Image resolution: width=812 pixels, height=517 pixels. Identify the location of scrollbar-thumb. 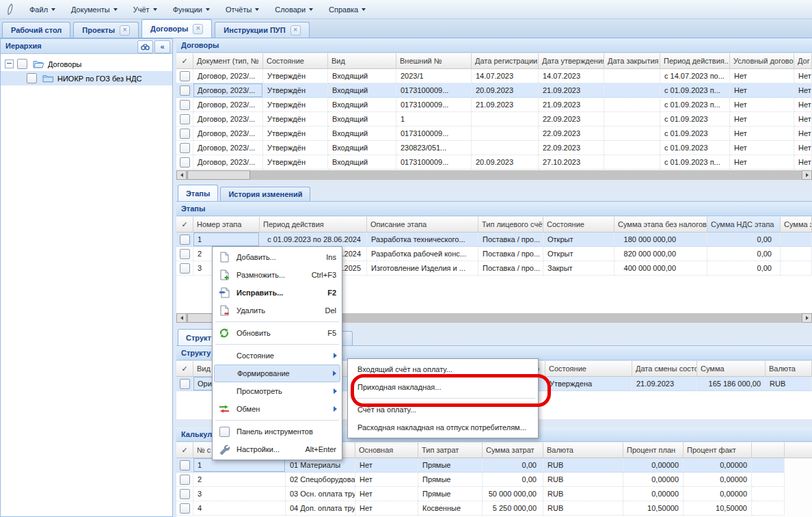
(219, 175).